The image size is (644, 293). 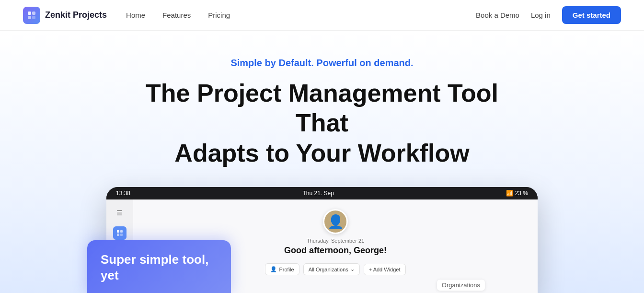 I want to click on login-link: Log in, so click(x=540, y=15).